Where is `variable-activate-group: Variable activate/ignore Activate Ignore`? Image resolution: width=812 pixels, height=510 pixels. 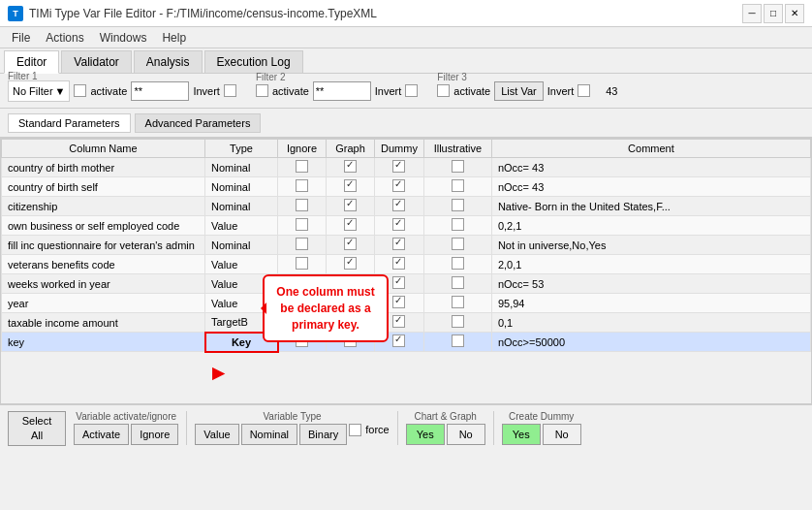 variable-activate-group: Variable activate/ignore Activate Ignore is located at coordinates (130, 429).